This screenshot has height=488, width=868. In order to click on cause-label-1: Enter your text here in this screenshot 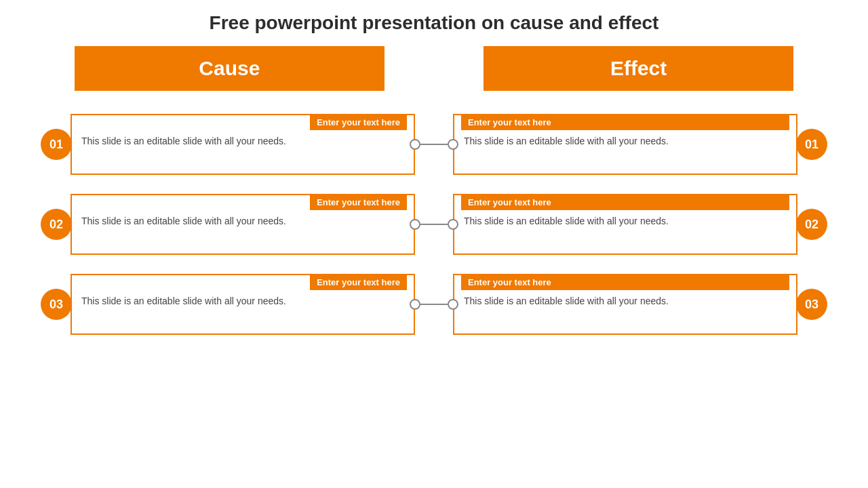, I will do `click(358, 122)`.